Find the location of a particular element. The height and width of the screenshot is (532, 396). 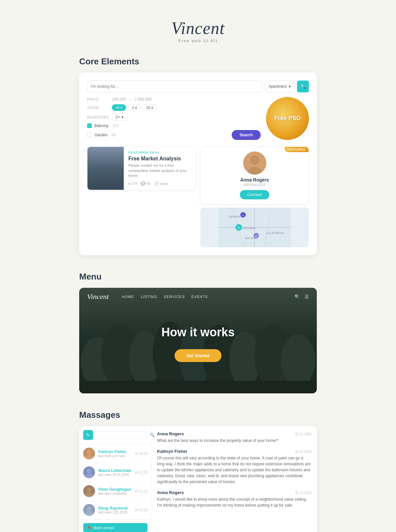

msg-status-doug: last seen 2.01.2016 is located at coordinates (115, 512).